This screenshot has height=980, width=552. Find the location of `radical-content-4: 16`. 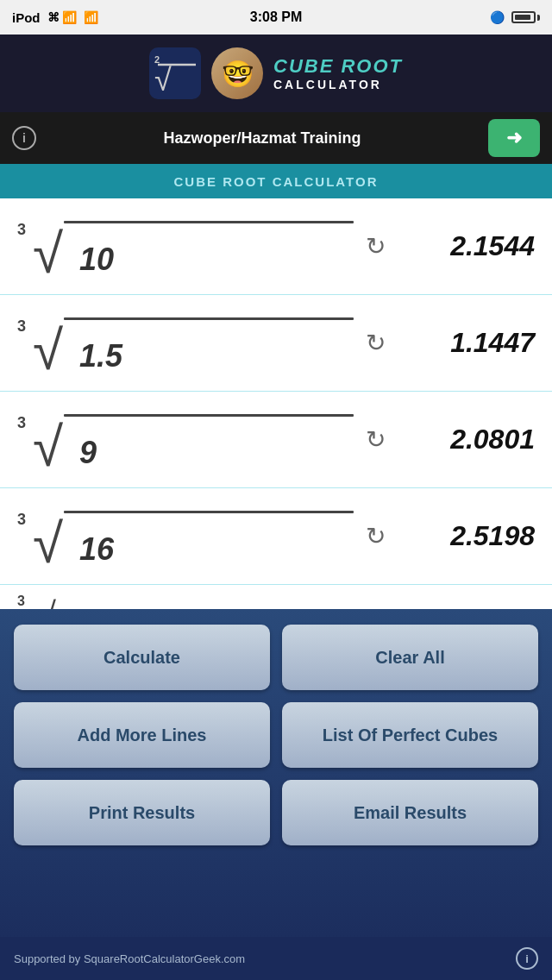

radical-content-4: 16 is located at coordinates (97, 550).